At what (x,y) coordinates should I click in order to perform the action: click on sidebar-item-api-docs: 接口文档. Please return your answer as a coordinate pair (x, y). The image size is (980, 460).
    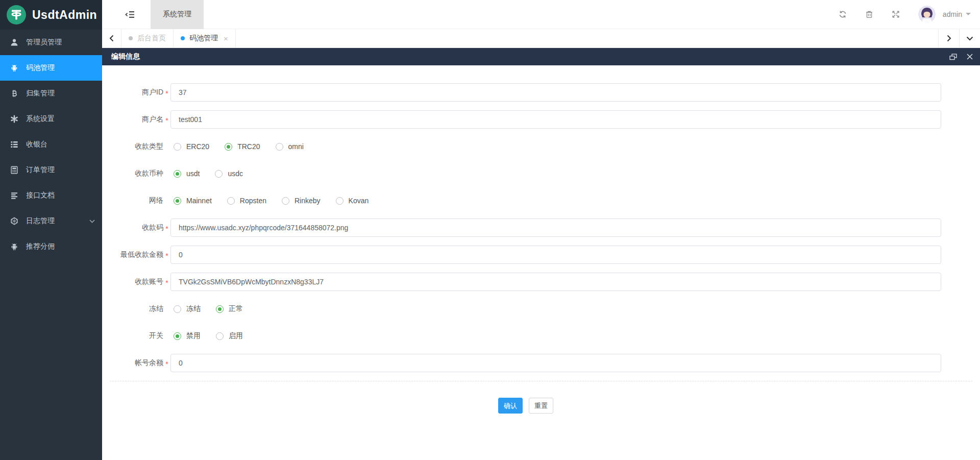
    Looking at the image, I should click on (51, 196).